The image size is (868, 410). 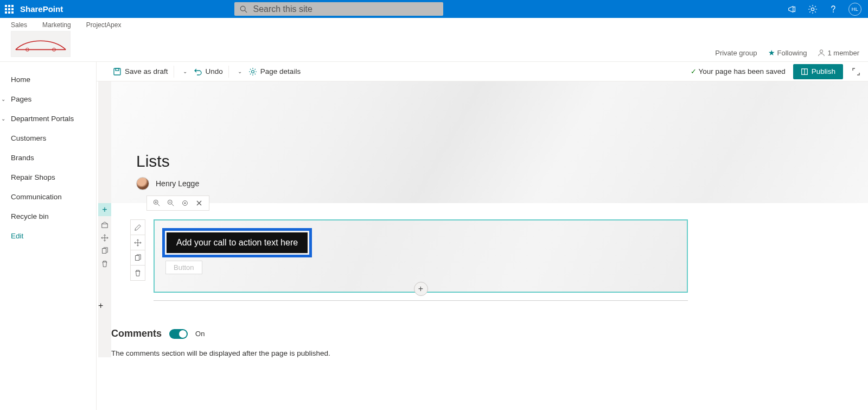 I want to click on comments-heading: Comments, so click(x=137, y=333).